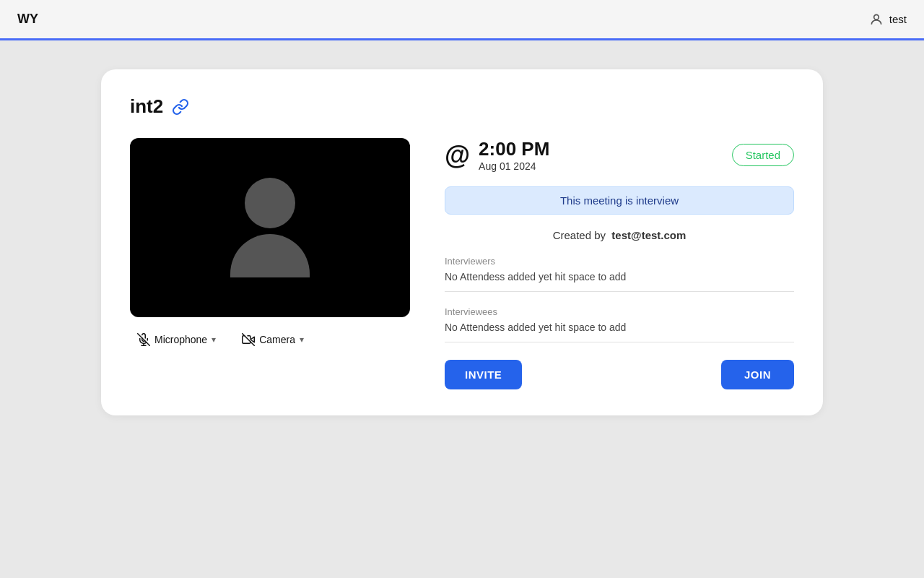  I want to click on interviewees-empty: No Attendess added yet hit space to add, so click(619, 327).